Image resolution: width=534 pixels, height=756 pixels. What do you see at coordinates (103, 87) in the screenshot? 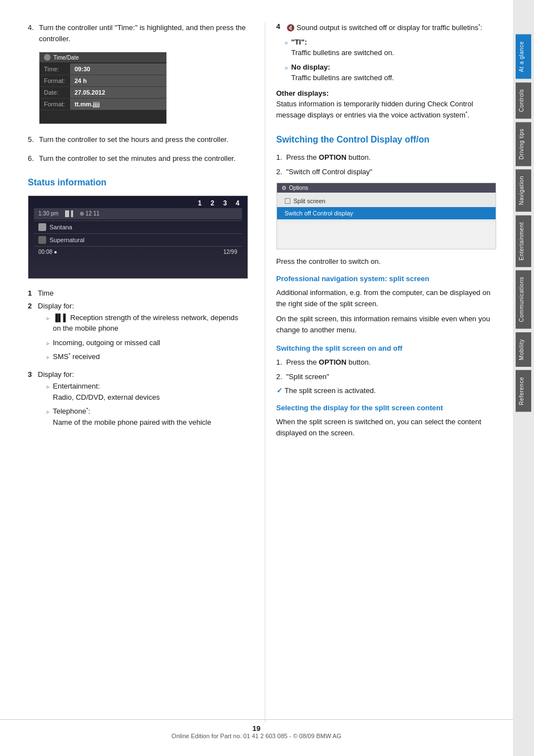
I see `time-date-table: Time: 09:30 Format: 24 h Date: 27.05.201…` at bounding box center [103, 87].